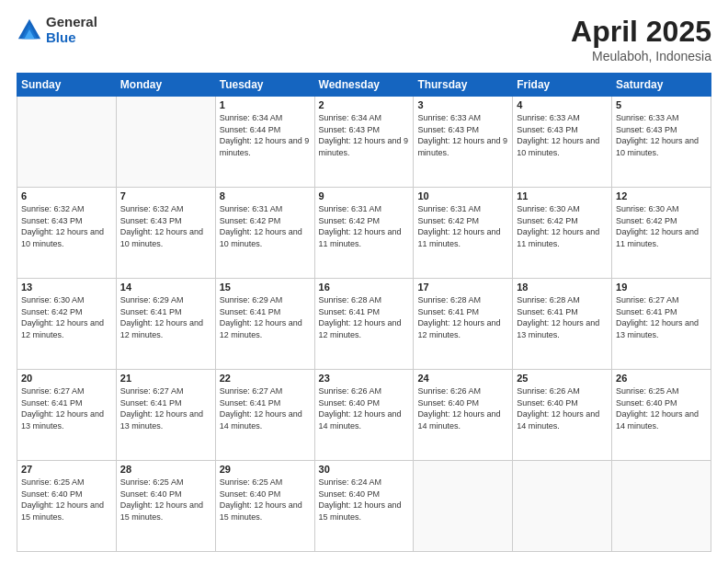 The image size is (728, 563). I want to click on calendar-cell-w3-d6: 18Sunrise: 6:28 AMSunset: 6:41 PMDayligh…, so click(563, 324).